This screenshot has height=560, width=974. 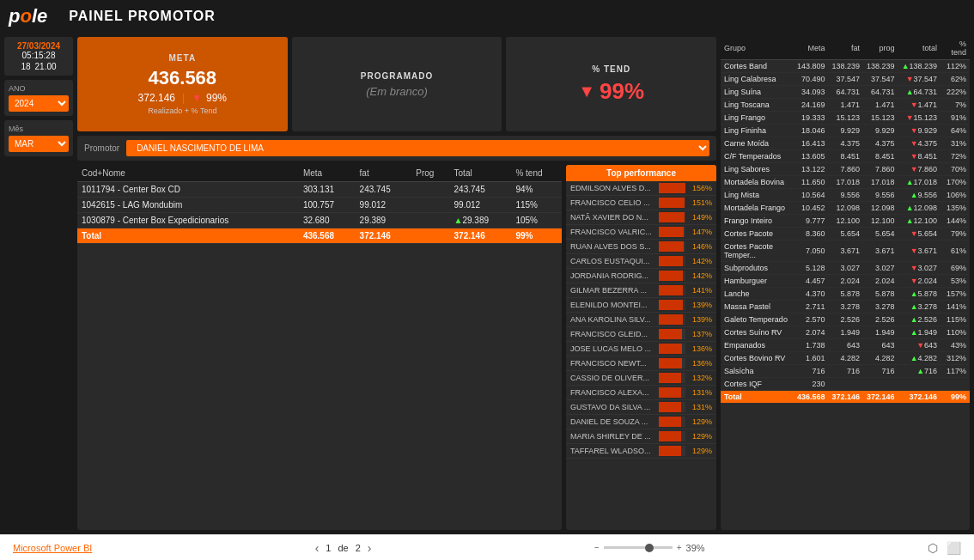 I want to click on kpi-programado: PROGRAMADO (Em branco), so click(x=397, y=84).